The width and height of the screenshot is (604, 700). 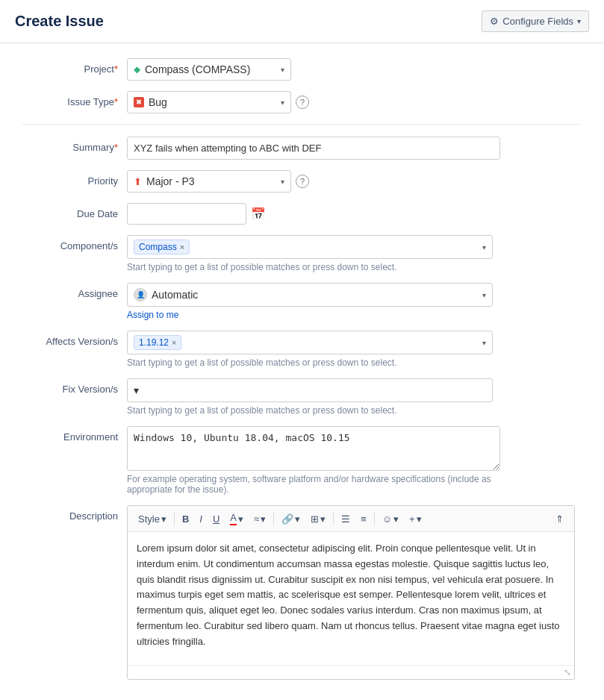 I want to click on description-text: Lorem ipsum dolor sit amet, consectetur …, so click(x=351, y=596).